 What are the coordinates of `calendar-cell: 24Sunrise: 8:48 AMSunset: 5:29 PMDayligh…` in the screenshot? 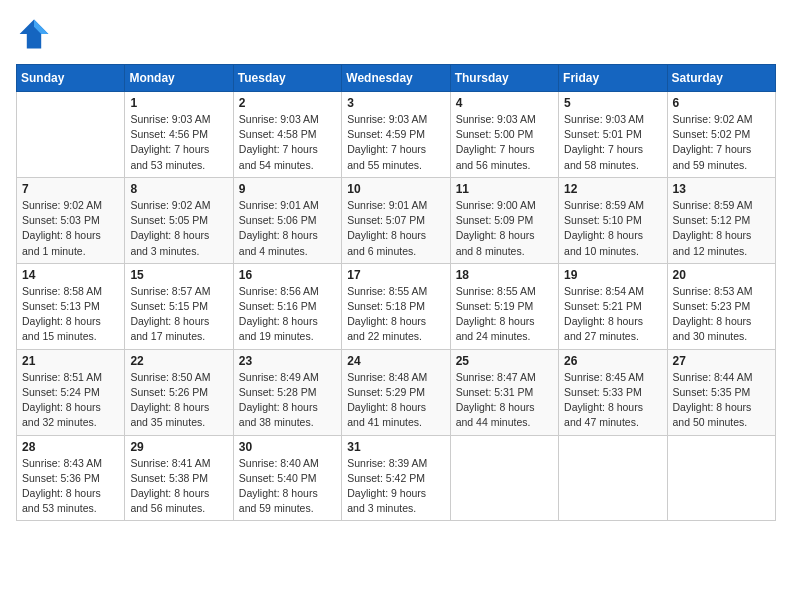 It's located at (396, 392).